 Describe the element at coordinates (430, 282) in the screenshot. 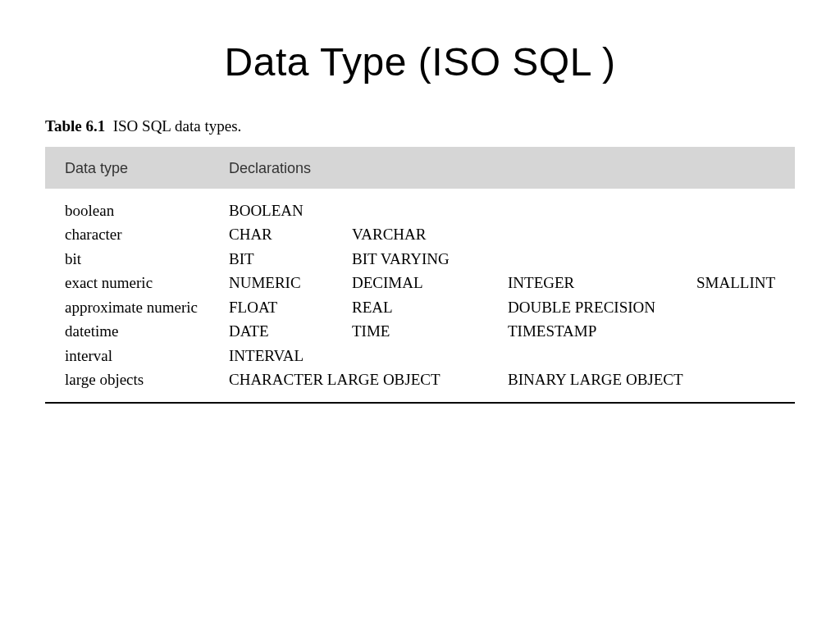

I see `cell-decl: DECIMAL` at that location.